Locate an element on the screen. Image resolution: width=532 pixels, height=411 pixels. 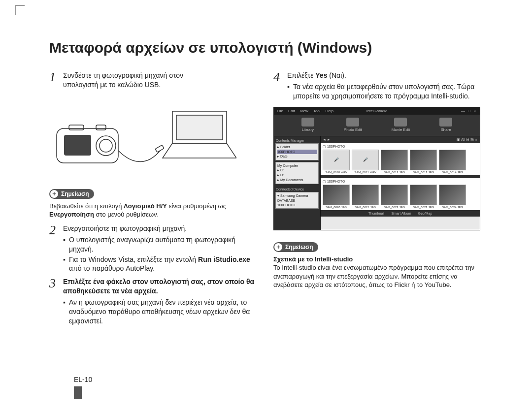
mode-library: Library is located at coordinates (308, 125).